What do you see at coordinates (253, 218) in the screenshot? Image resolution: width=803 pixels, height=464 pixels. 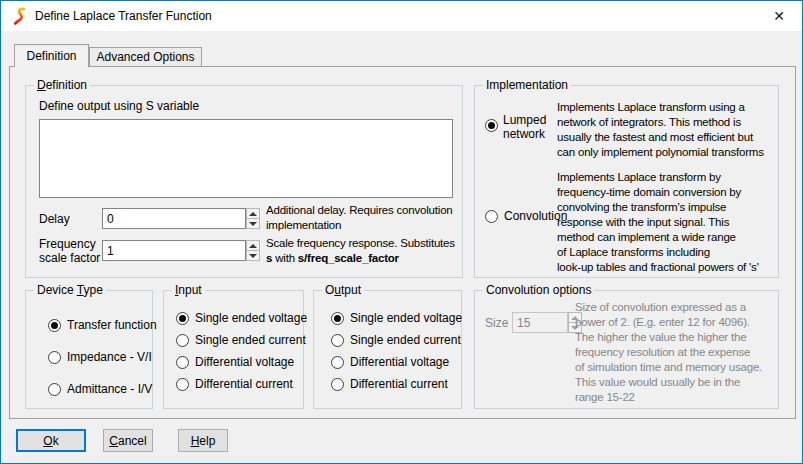 I see `delay-spinner` at bounding box center [253, 218].